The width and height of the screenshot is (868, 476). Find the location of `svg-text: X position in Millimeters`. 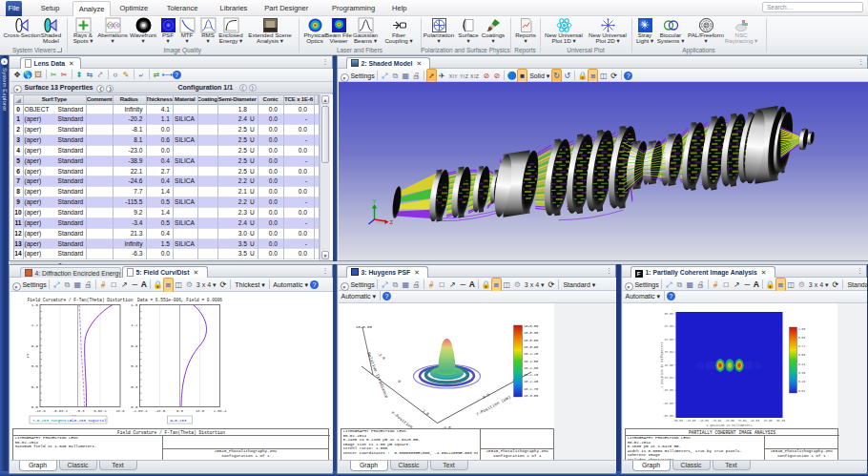

svg-text: X position in Millimeters is located at coordinates (729, 425).